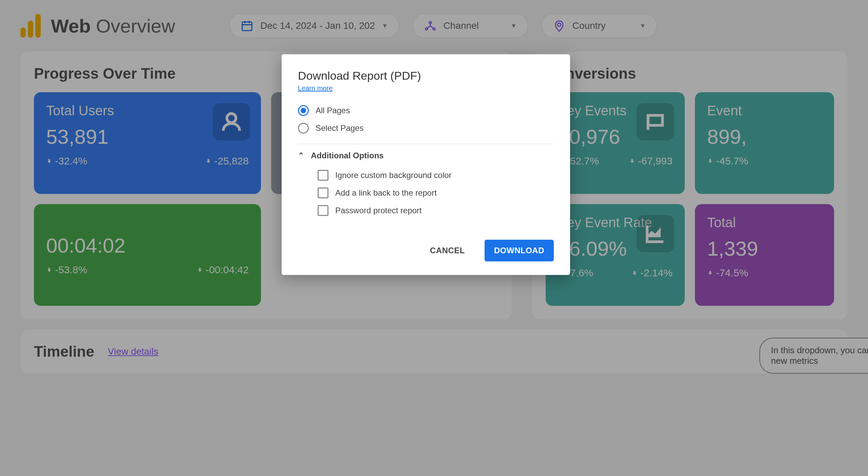 This screenshot has width=868, height=476. What do you see at coordinates (333, 111) in the screenshot?
I see `radio-all-label: All Pages` at bounding box center [333, 111].